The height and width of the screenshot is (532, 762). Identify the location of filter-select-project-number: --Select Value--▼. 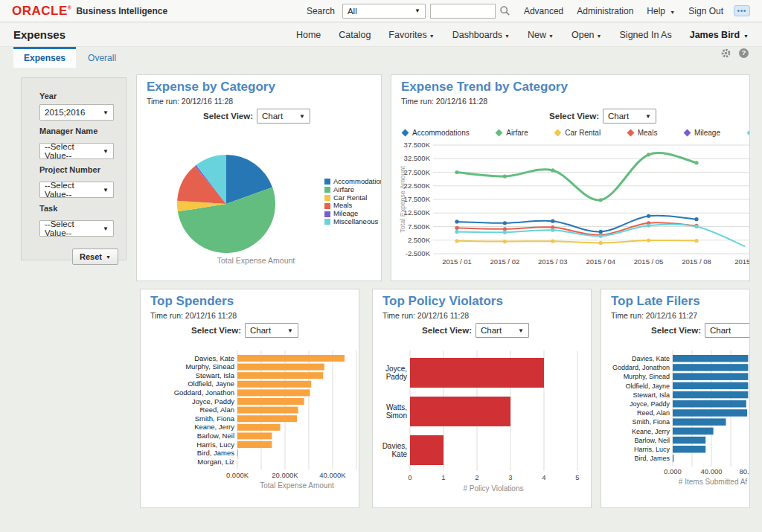
(77, 190).